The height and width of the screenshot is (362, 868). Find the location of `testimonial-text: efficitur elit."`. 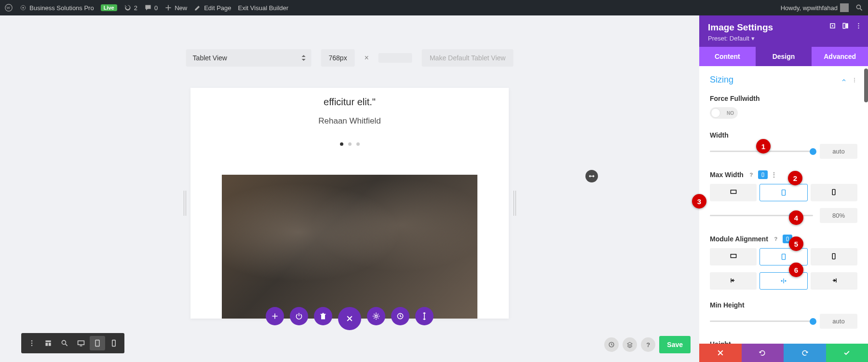

testimonial-text: efficitur elit." is located at coordinates (350, 102).